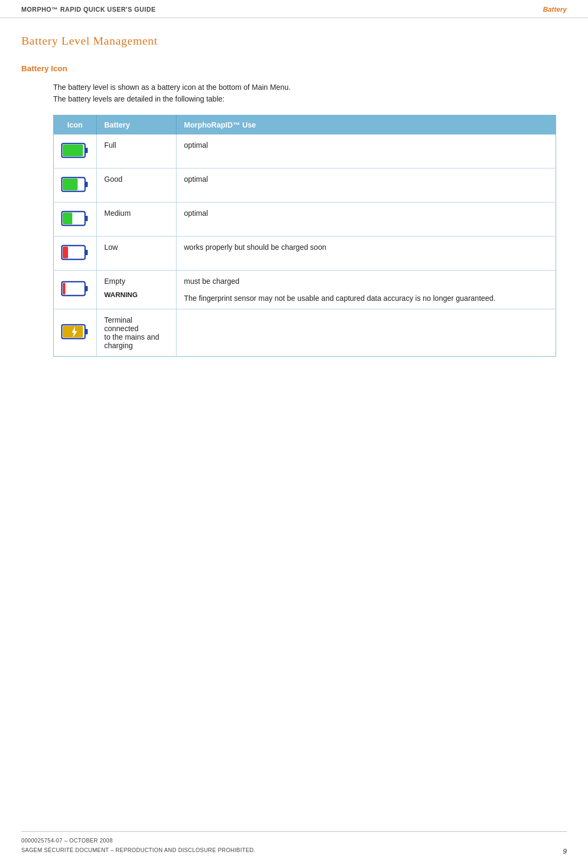 This screenshot has height=868, width=588. Describe the element at coordinates (121, 324) in the screenshot. I see `battery-label-text: Terminal connected` at that location.